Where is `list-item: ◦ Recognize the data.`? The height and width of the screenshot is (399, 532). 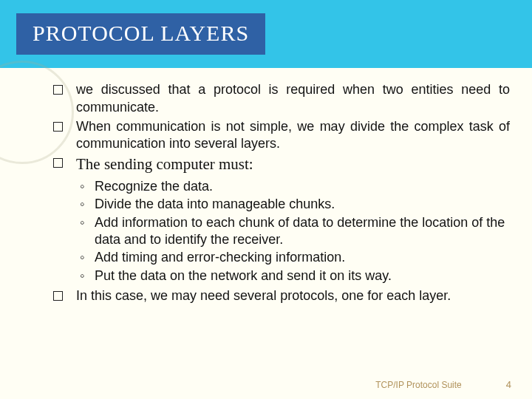
list-item: ◦ Recognize the data. is located at coordinates (295, 186).